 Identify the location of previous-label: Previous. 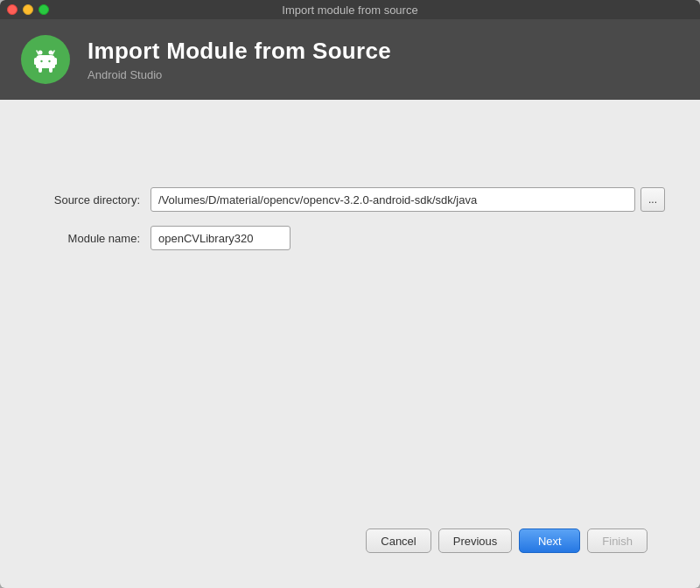
(476, 541).